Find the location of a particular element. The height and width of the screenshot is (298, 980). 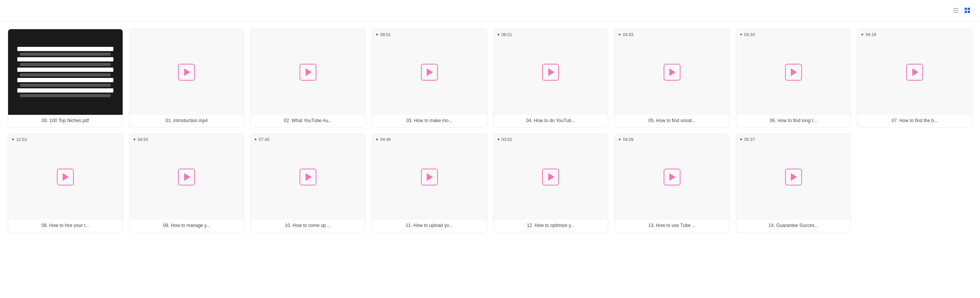

card-label: 07. How to find the b... is located at coordinates (915, 121).